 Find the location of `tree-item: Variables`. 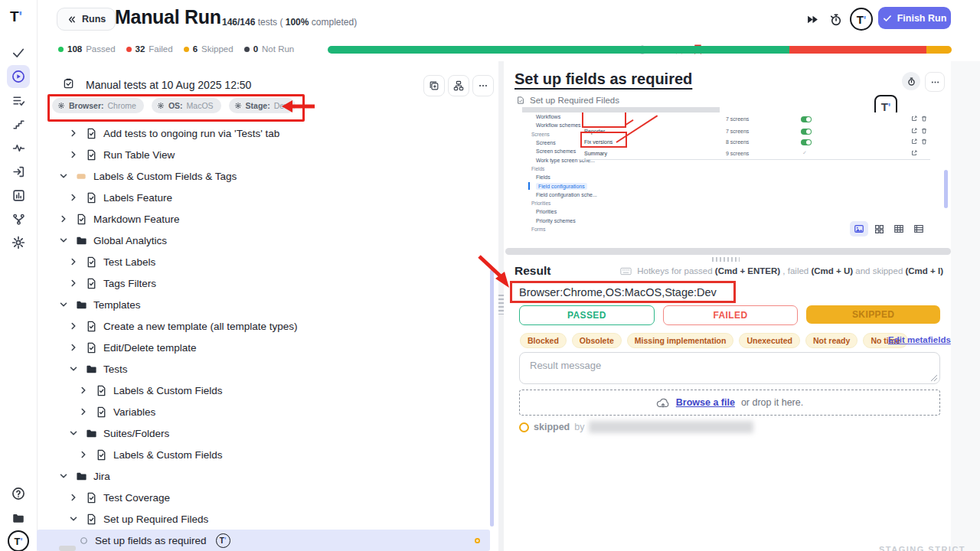

tree-item: Variables is located at coordinates (263, 412).